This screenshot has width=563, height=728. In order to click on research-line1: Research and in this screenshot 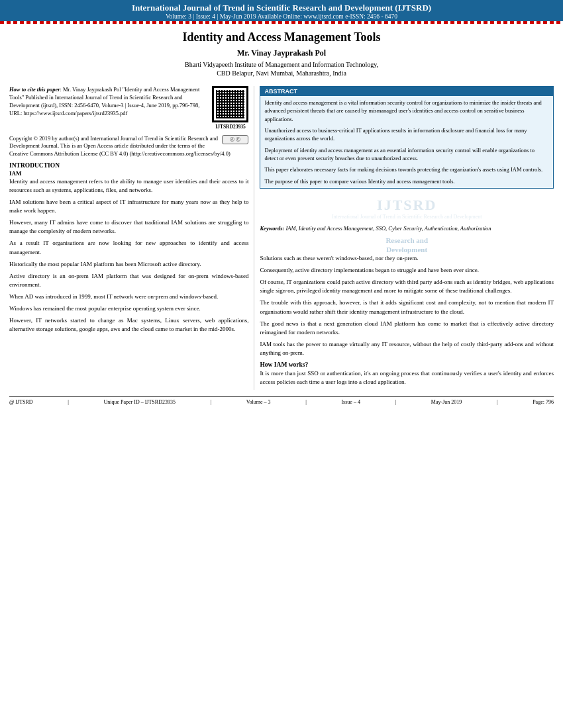, I will do `click(407, 240)`.